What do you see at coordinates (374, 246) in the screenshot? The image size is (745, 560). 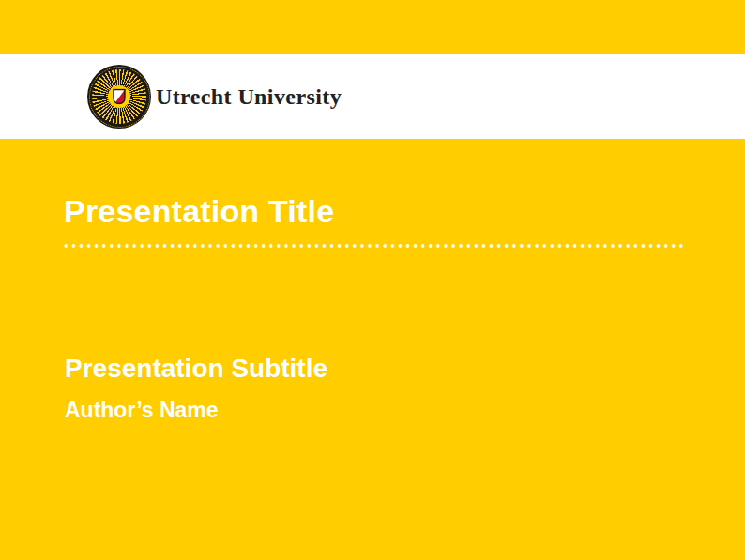 I see `dotted-divider` at bounding box center [374, 246].